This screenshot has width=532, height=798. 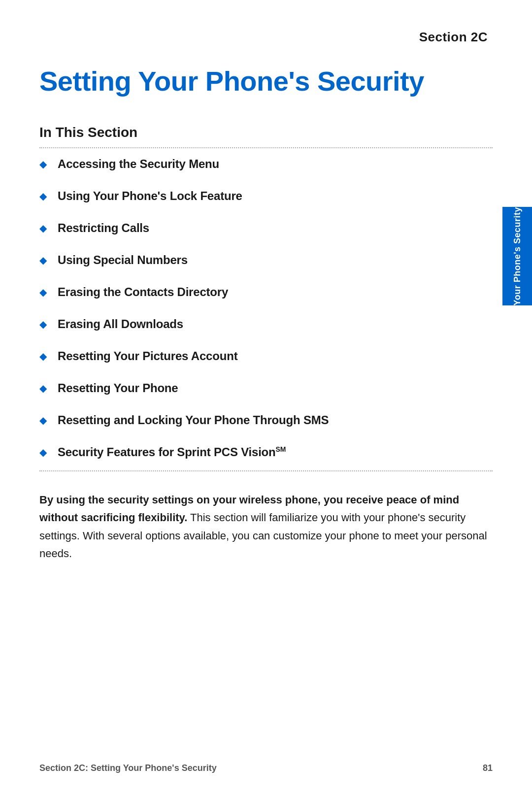 I want to click on toc-item: ◆Using Special Numbers, so click(x=266, y=260).